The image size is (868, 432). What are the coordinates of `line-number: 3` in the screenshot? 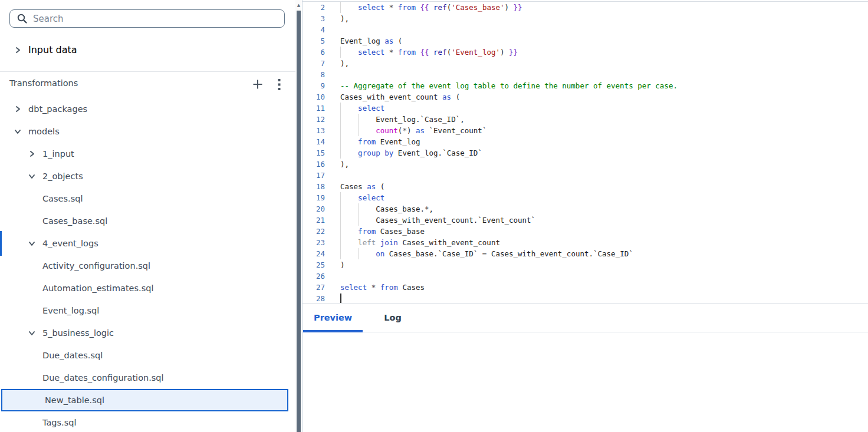 It's located at (314, 19).